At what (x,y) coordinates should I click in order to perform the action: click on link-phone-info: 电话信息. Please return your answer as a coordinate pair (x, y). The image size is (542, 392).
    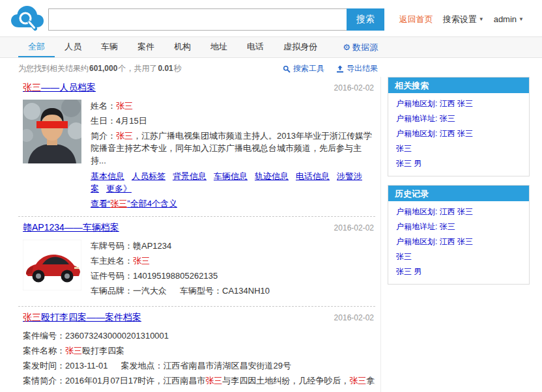
    Looking at the image, I should click on (313, 176).